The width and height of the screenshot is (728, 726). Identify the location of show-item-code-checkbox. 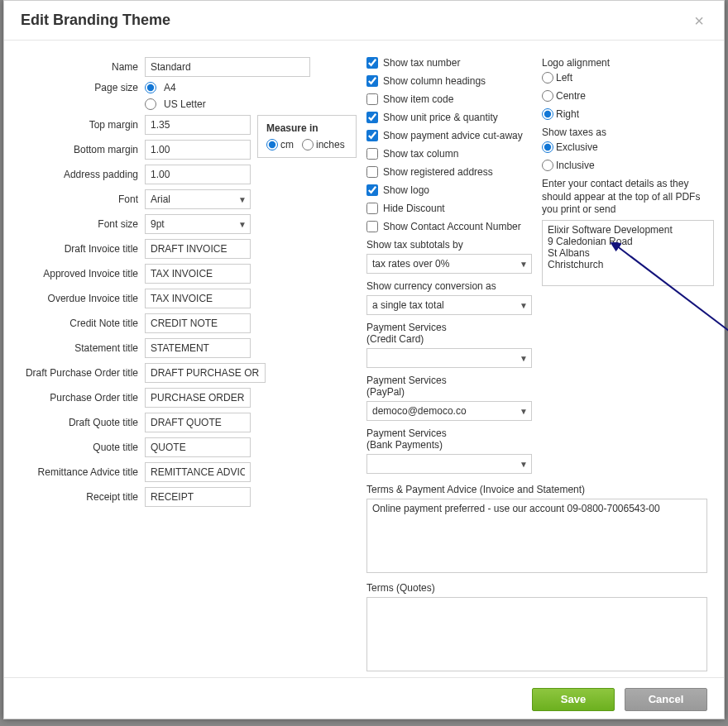
(372, 99).